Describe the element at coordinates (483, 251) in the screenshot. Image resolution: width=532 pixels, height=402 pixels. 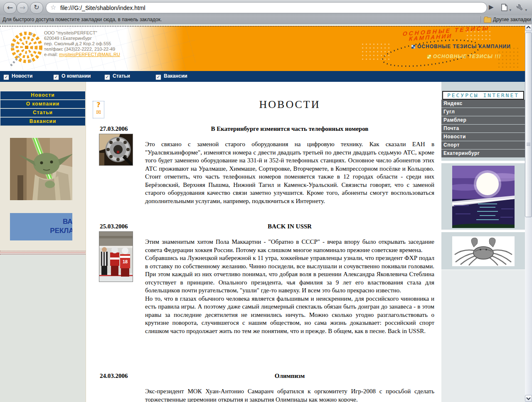
I see `crab-section` at that location.